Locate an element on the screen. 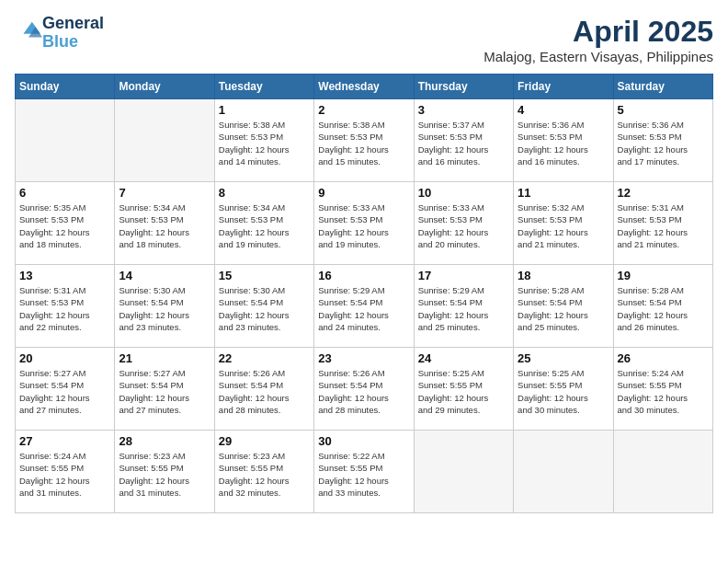 This screenshot has width=728, height=563. calendar-cell: 2Sunrise: 5:38 AMSunset: 5:53 PMDaylight… is located at coordinates (364, 141).